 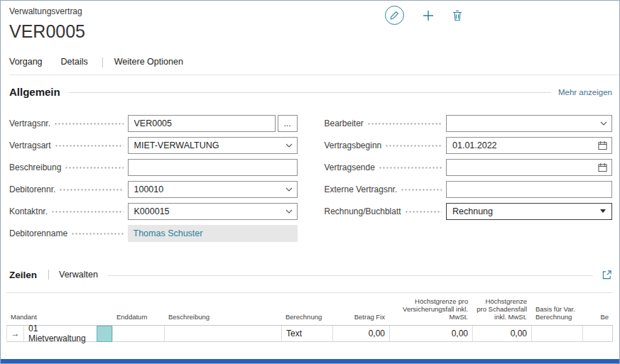 What do you see at coordinates (102, 62) in the screenshot?
I see `menubar-separator` at bounding box center [102, 62].